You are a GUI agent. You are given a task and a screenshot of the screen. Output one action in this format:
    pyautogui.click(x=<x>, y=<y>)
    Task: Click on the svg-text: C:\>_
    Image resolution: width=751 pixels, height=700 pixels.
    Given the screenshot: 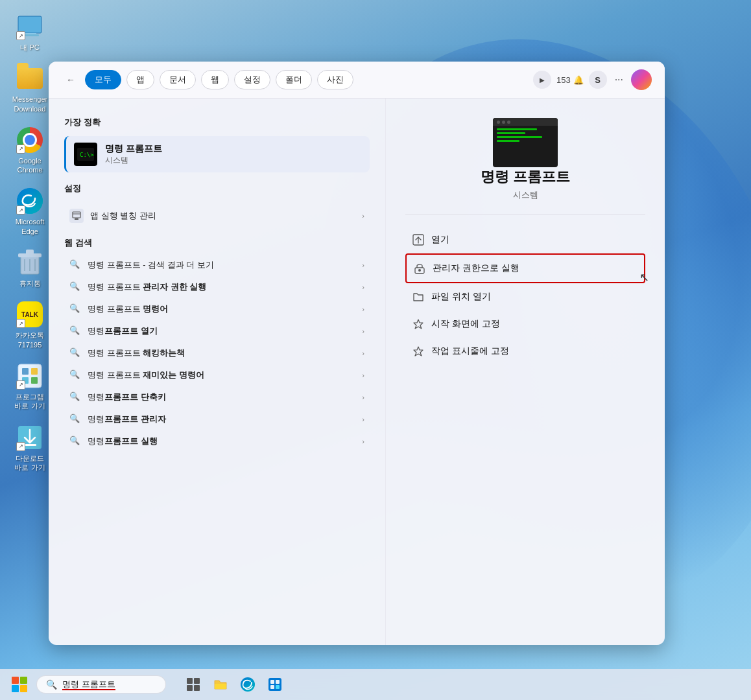 What is the action you would take?
    pyautogui.click(x=87, y=155)
    